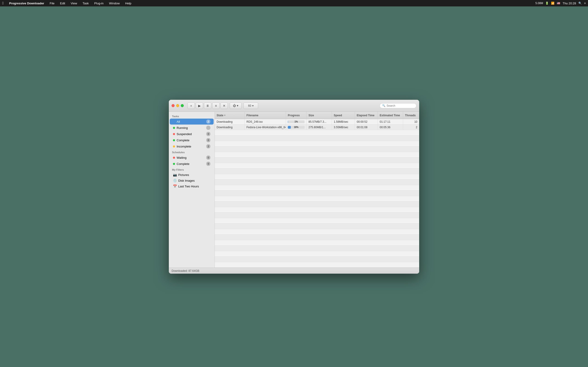 The image size is (588, 367). I want to click on col-header-state: State ▾, so click(230, 115).